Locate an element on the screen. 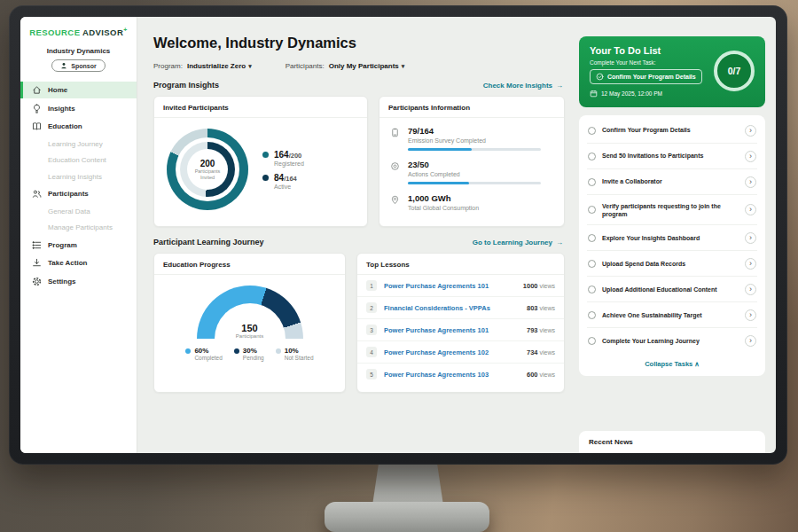  education-gauge-chart: 150 Participants is located at coordinates (250, 312).